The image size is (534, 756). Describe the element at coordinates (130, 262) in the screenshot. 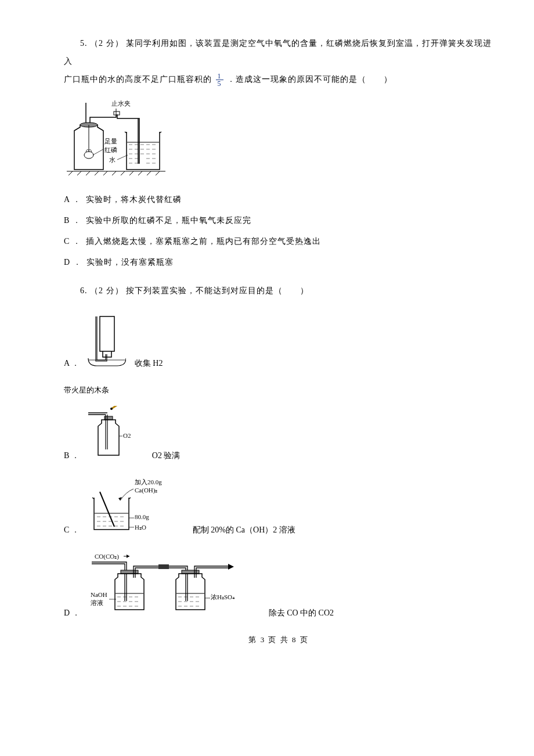

I see `option-text: 实验时，没有塞紧瓶塞` at that location.